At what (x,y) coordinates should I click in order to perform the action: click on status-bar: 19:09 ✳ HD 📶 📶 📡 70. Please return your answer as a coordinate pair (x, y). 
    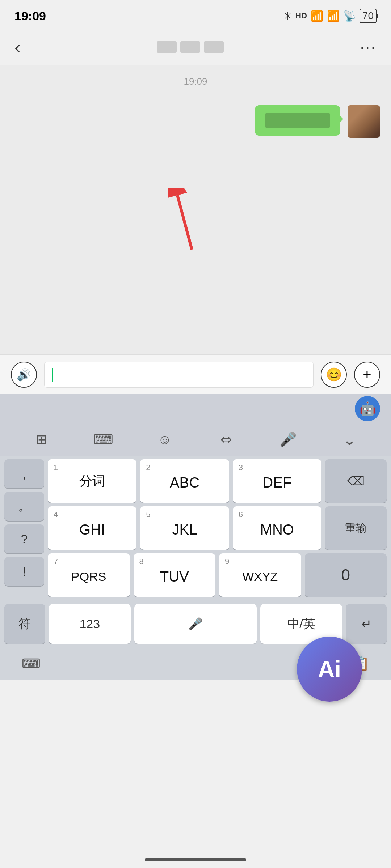
    Looking at the image, I should click on (196, 14).